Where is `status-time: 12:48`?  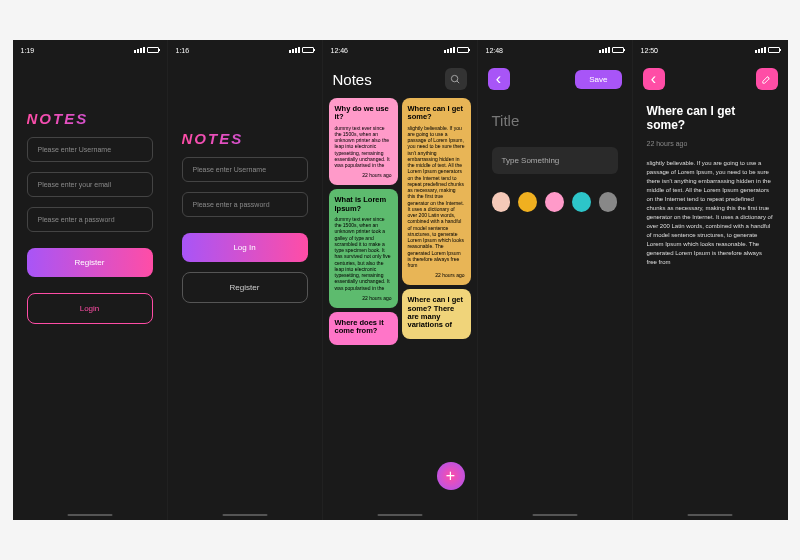 status-time: 12:48 is located at coordinates (495, 50).